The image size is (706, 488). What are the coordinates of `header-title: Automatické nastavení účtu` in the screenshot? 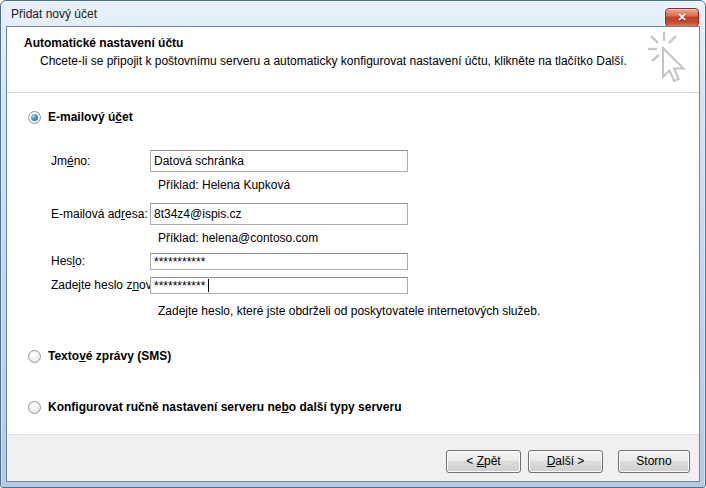 It's located at (104, 43).